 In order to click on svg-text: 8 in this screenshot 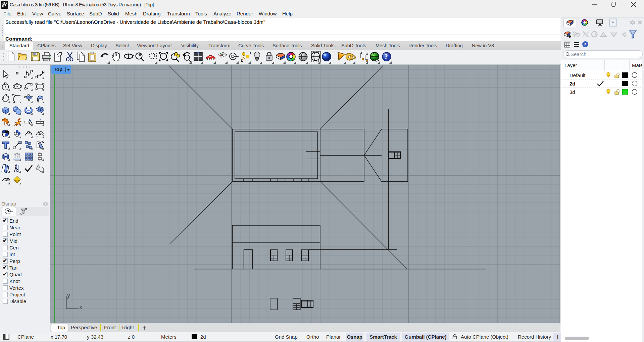, I will do `click(7, 3)`.